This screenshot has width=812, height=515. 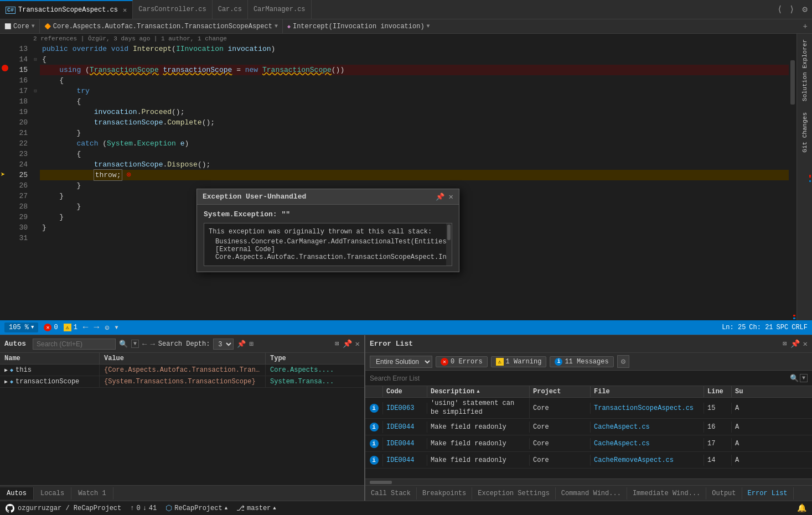 I want to click on eth-icon, so click(x=374, y=392).